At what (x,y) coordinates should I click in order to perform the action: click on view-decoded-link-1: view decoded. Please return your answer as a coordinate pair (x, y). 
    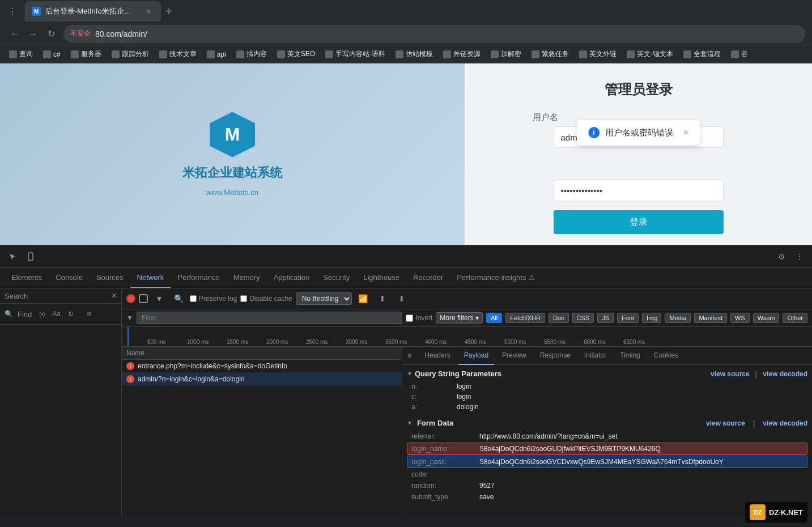
    Looking at the image, I should click on (785, 374).